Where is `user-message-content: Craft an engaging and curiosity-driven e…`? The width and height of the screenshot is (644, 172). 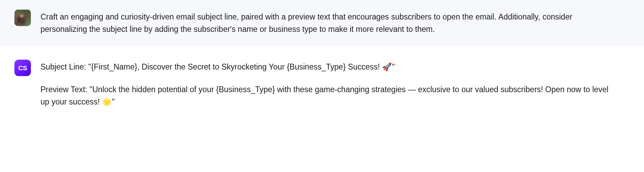
user-message-content: Craft an engaging and curiosity-driven e… is located at coordinates (335, 23).